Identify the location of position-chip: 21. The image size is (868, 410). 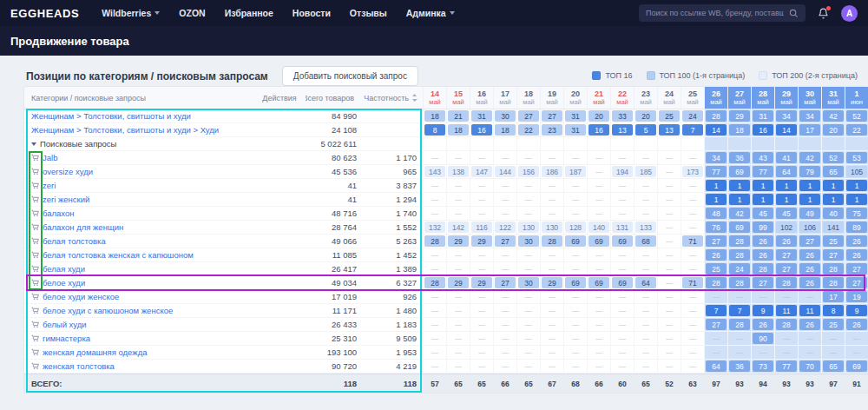
(458, 116).